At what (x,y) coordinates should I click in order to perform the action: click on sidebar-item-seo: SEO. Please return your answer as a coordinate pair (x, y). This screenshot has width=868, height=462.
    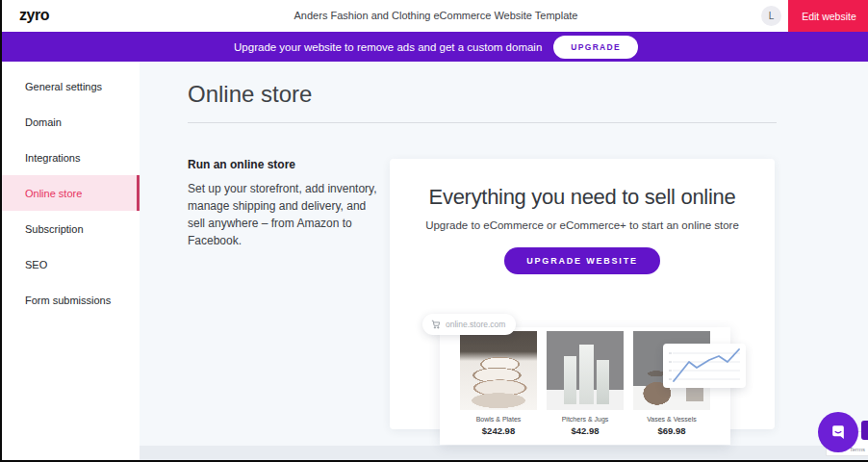
    Looking at the image, I should click on (71, 264).